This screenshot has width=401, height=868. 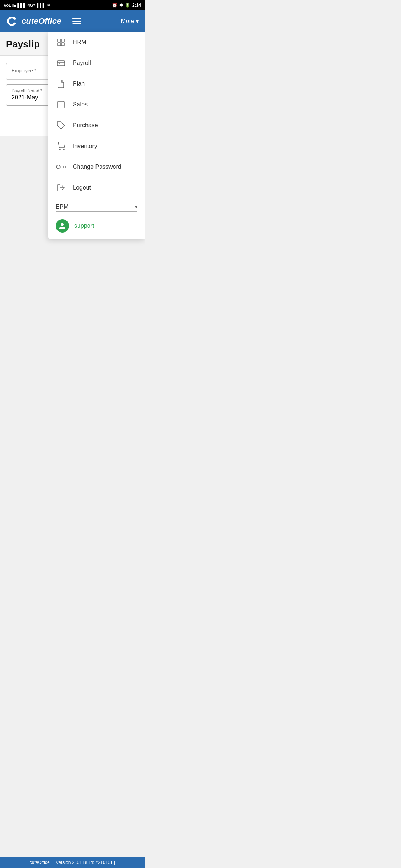 I want to click on support-avatar-icon, so click(x=62, y=226).